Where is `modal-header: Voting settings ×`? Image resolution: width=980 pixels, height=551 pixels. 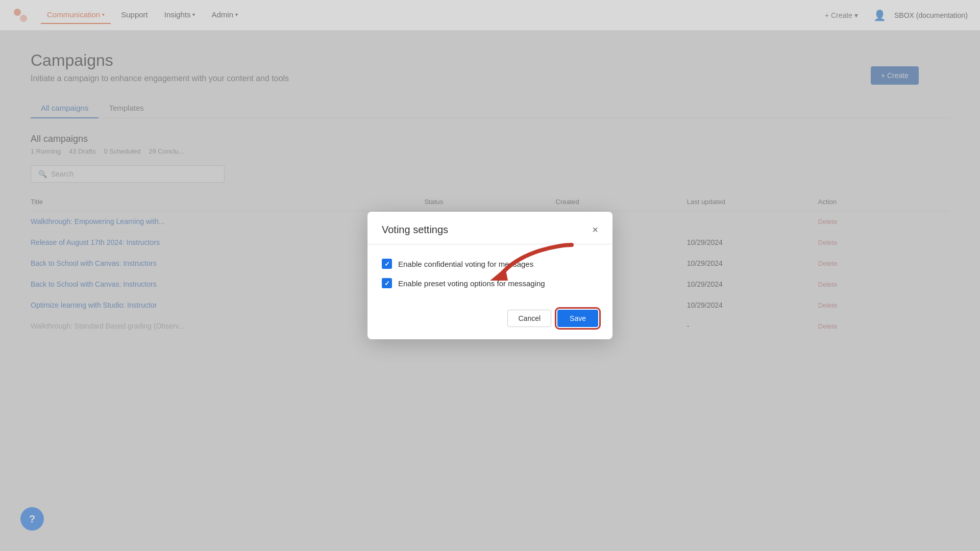 modal-header: Voting settings × is located at coordinates (490, 228).